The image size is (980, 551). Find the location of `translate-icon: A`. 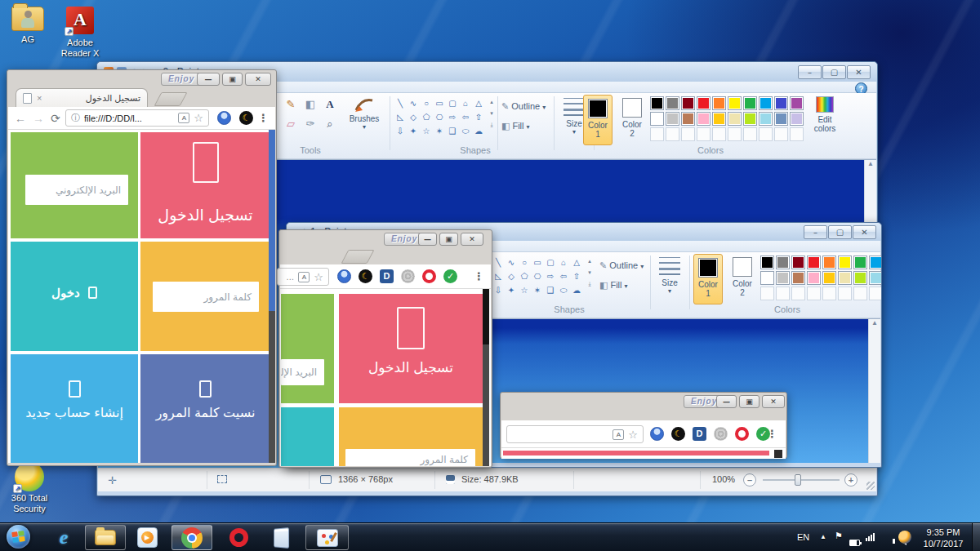

translate-icon: A is located at coordinates (184, 118).